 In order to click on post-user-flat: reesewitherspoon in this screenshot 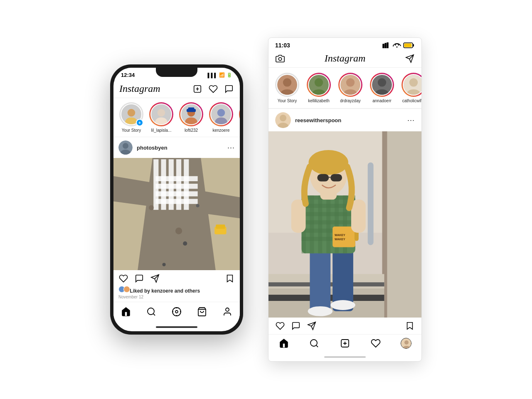, I will do `click(308, 120)`.